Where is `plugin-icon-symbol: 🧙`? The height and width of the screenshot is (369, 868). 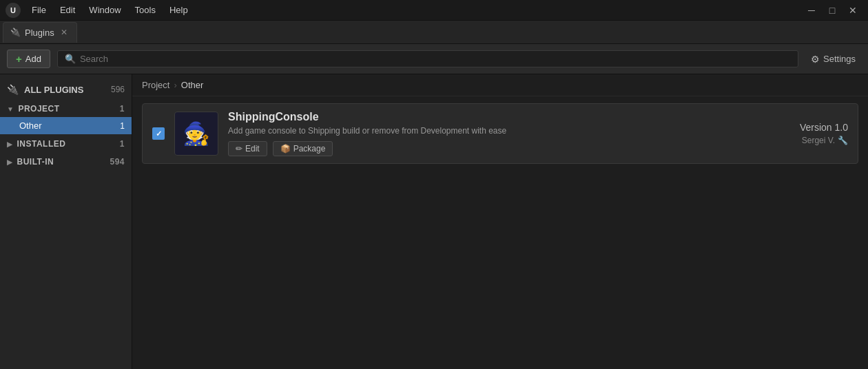
plugin-icon-symbol: 🧙 is located at coordinates (196, 134).